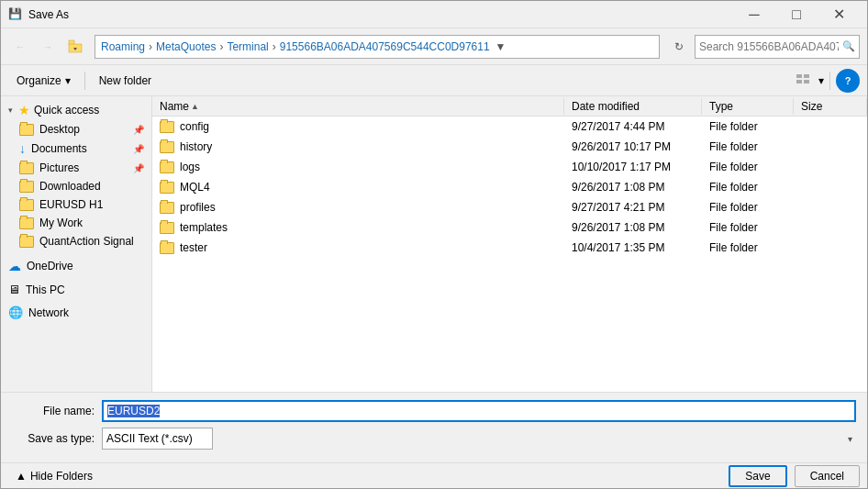 The width and height of the screenshot is (868, 489). Describe the element at coordinates (434, 475) in the screenshot. I see `bottom-bar: ▲ Hide Folders Save Cancel` at that location.